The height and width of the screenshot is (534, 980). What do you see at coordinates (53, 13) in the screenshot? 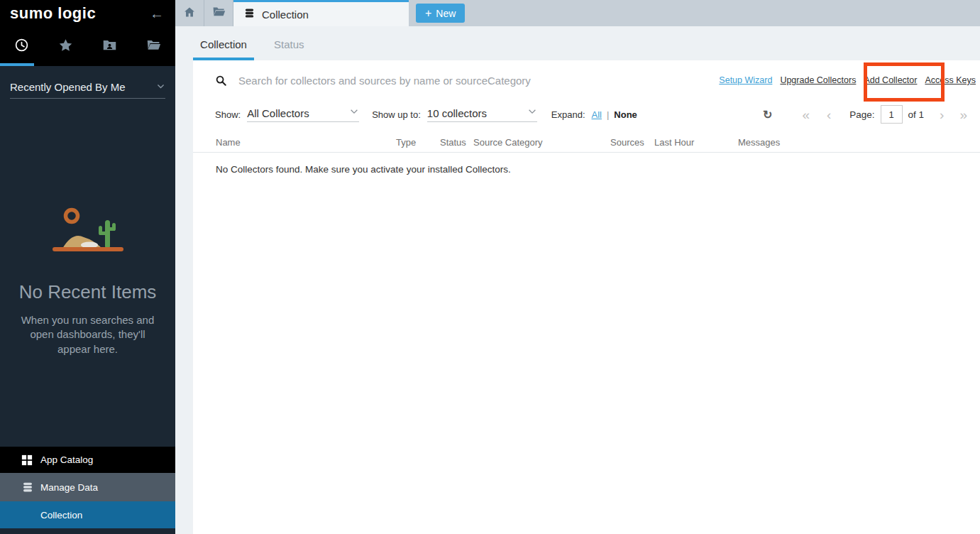
I see `sumo-logic-logo: sumo logic` at bounding box center [53, 13].